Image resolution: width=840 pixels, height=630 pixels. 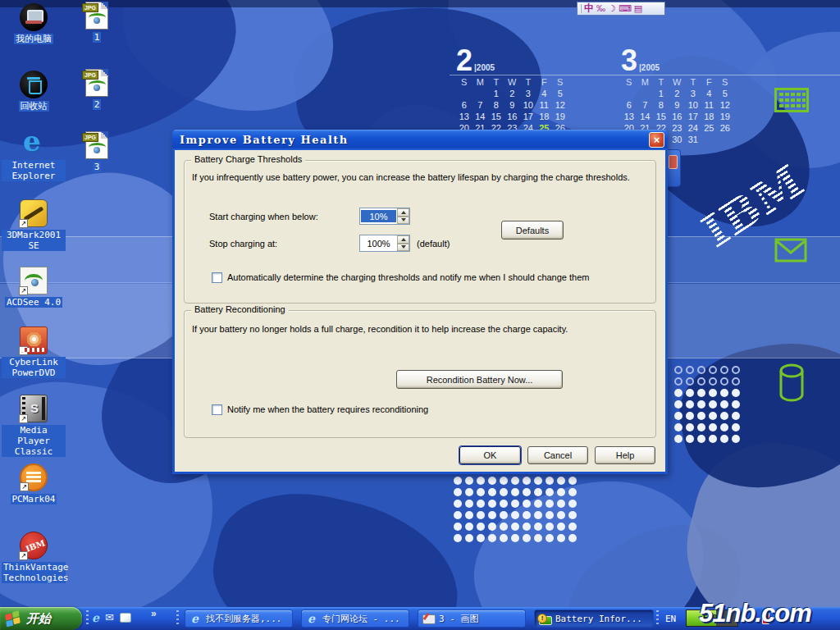 I want to click on jpg-badge: JPG, so click(x=90, y=138).